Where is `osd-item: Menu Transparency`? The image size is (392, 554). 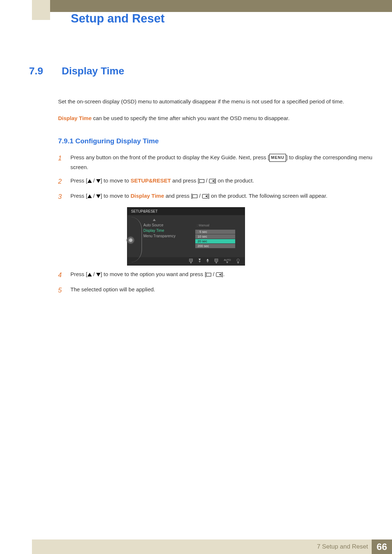 osd-item: Menu Transparency is located at coordinates (168, 236).